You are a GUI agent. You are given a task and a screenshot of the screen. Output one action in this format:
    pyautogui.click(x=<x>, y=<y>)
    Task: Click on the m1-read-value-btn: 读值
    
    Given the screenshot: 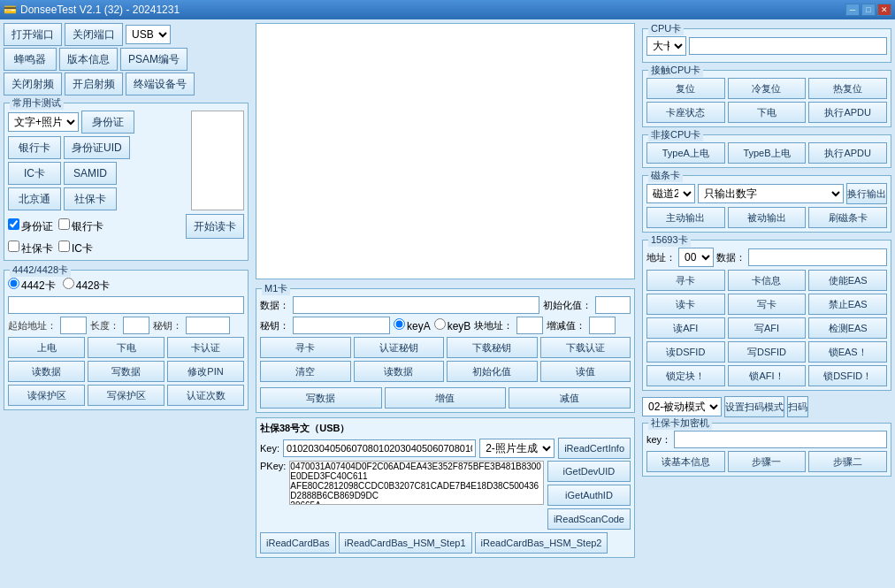 What is the action you would take?
    pyautogui.click(x=585, y=371)
    